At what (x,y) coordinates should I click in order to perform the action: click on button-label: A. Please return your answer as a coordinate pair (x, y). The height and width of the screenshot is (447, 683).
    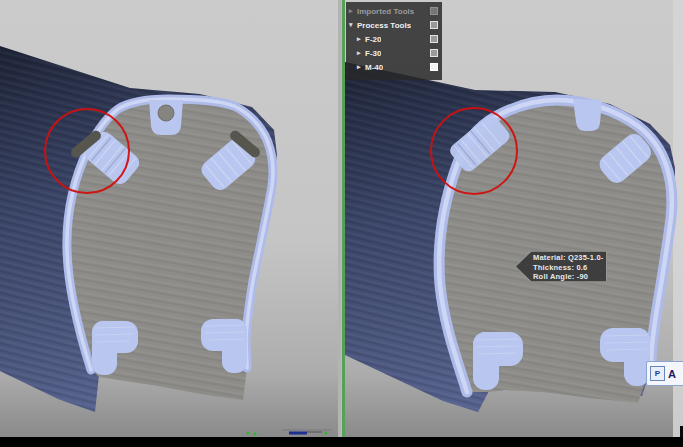
    Looking at the image, I should click on (672, 374).